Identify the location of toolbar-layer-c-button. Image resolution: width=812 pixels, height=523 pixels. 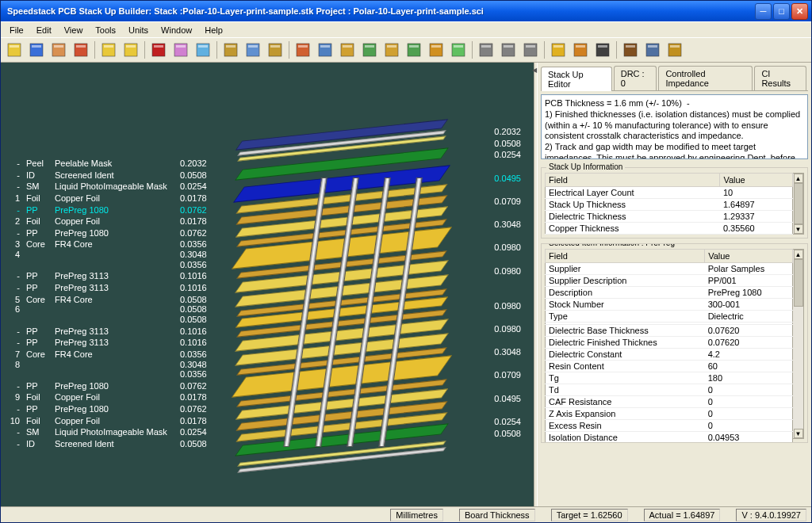
(275, 50).